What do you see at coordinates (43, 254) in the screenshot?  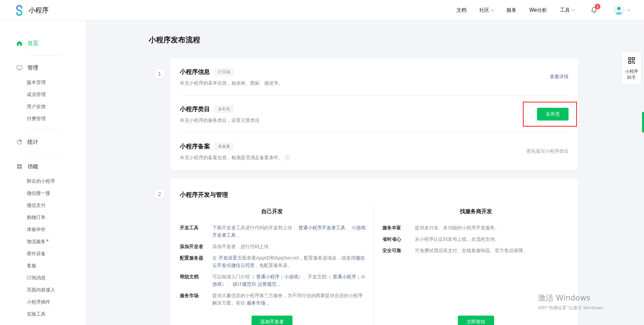 I see `sidebar-item: 硬件设备` at bounding box center [43, 254].